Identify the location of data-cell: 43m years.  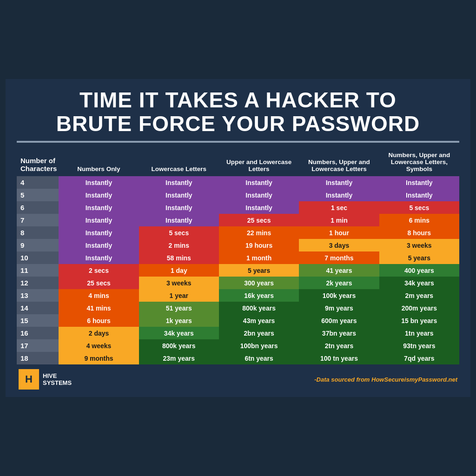
(259, 321).